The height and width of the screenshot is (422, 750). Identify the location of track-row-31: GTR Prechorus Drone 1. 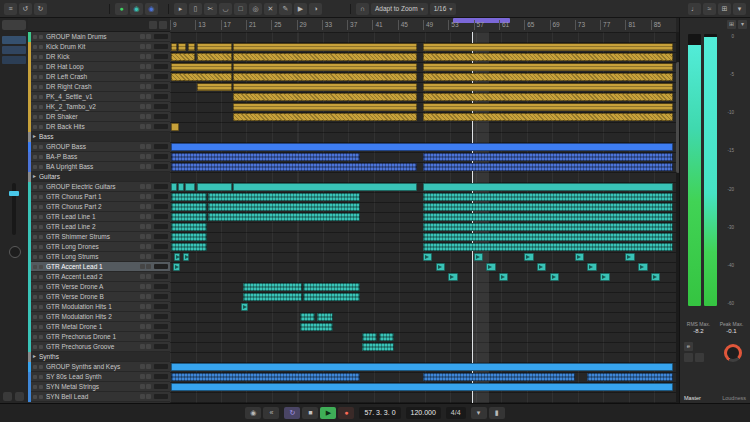
(99, 337).